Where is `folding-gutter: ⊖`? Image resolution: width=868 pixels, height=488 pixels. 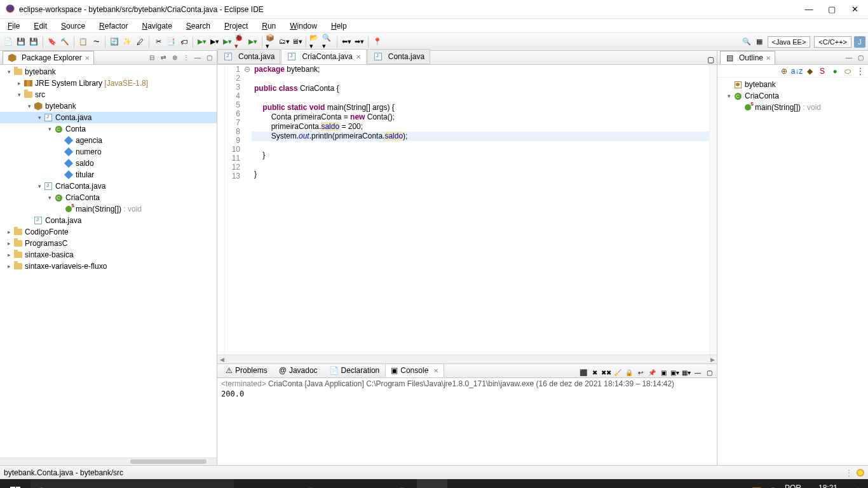 folding-gutter: ⊖ is located at coordinates (248, 210).